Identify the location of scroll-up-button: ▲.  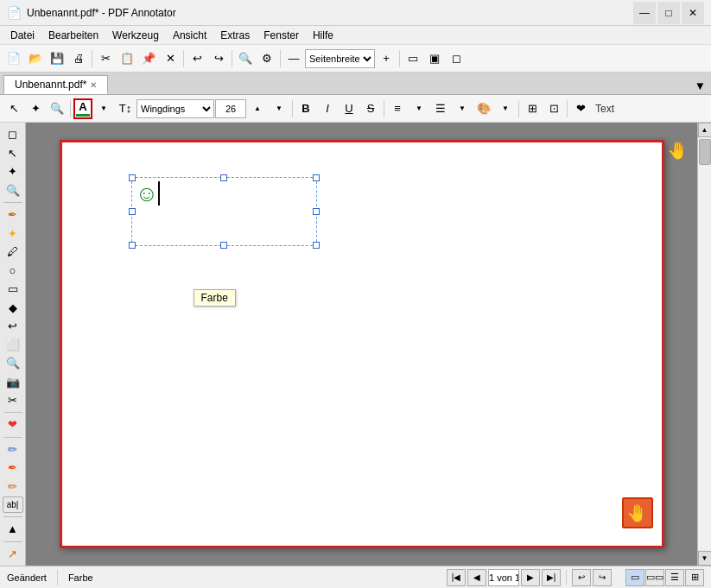
(705, 130).